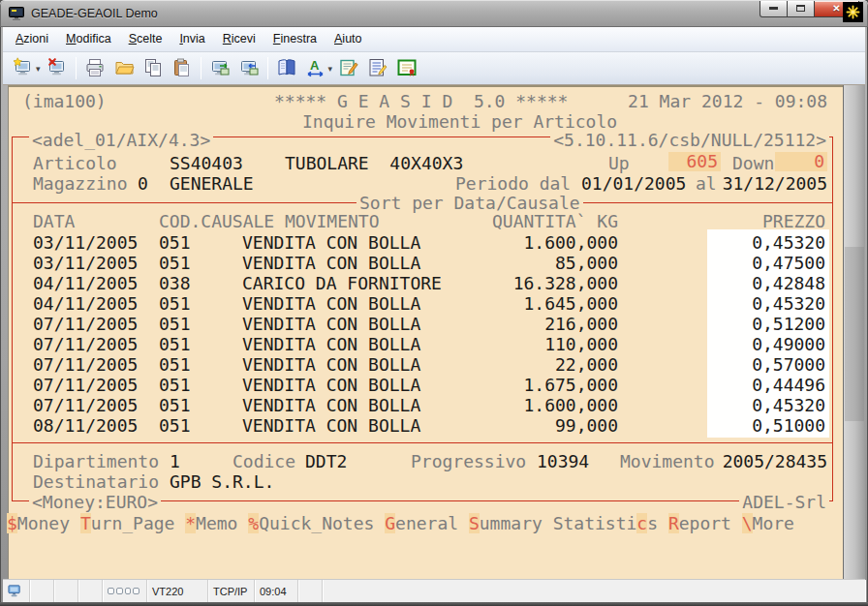 This screenshot has width=868, height=606. What do you see at coordinates (39, 69) in the screenshot?
I see `new-session-dropdown-icon: ▾` at bounding box center [39, 69].